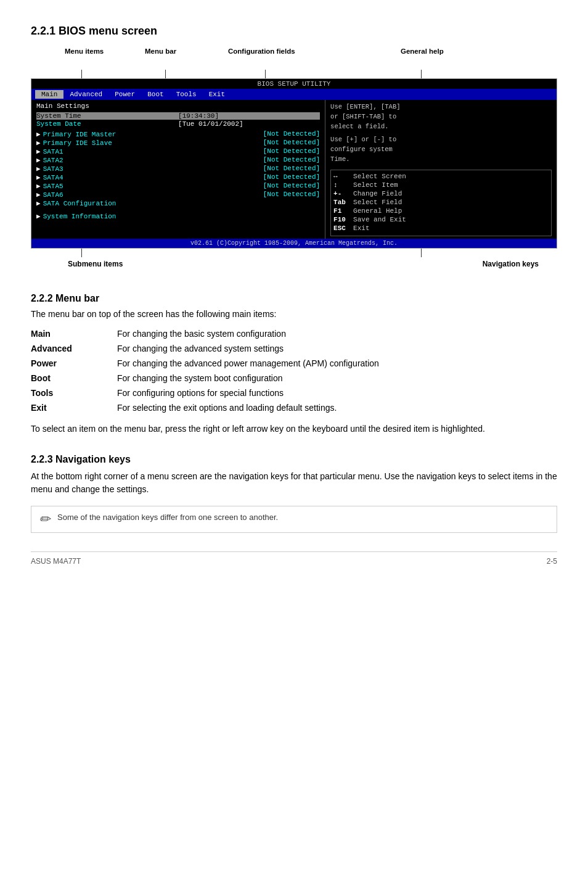 The width and height of the screenshot is (588, 887). I want to click on footer-model: ASUS M4A77T, so click(55, 561).